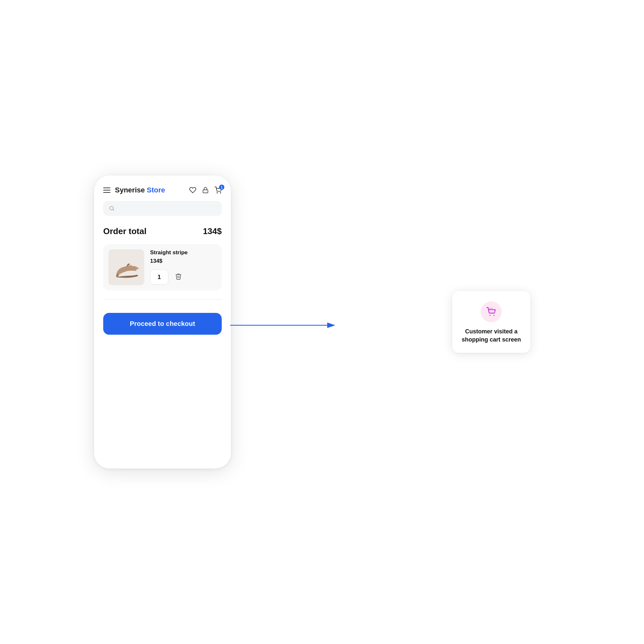 The width and height of the screenshot is (644, 644). What do you see at coordinates (183, 261) in the screenshot?
I see `cart-item-price: 134$` at bounding box center [183, 261].